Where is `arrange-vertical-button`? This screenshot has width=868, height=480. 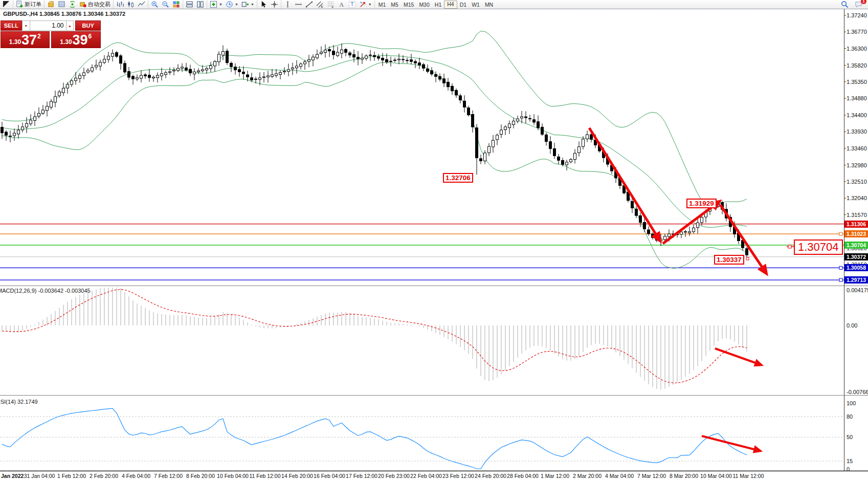
arrange-vertical-button is located at coordinates (201, 4).